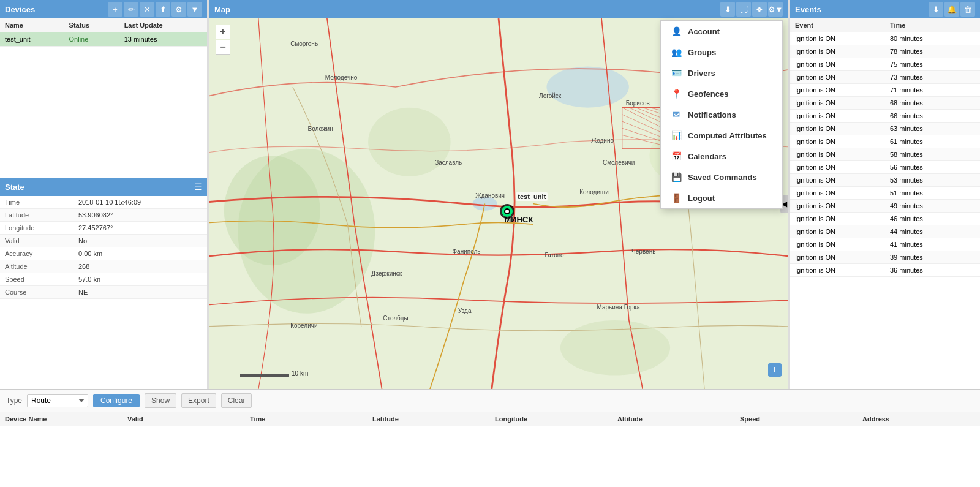 The height and width of the screenshot is (487, 980). I want to click on data-col-header: Latitude, so click(429, 419).